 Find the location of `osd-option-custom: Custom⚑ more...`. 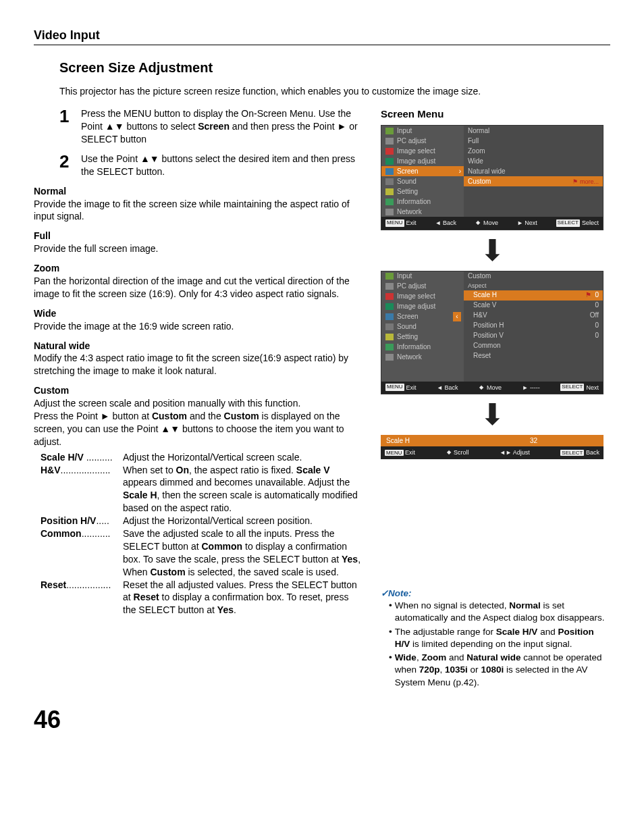

osd-option-custom: Custom⚑ more... is located at coordinates (533, 181).